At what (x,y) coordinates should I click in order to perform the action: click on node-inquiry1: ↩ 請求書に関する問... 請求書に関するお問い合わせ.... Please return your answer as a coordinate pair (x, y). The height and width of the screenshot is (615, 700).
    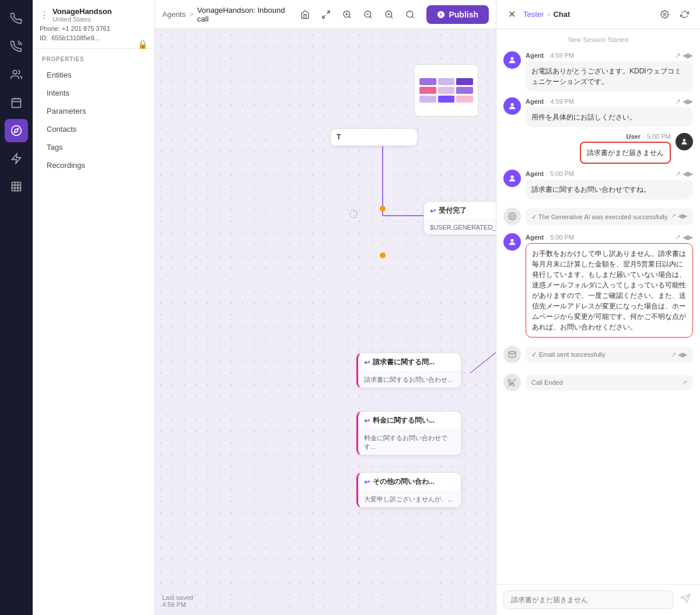
    Looking at the image, I should click on (409, 371).